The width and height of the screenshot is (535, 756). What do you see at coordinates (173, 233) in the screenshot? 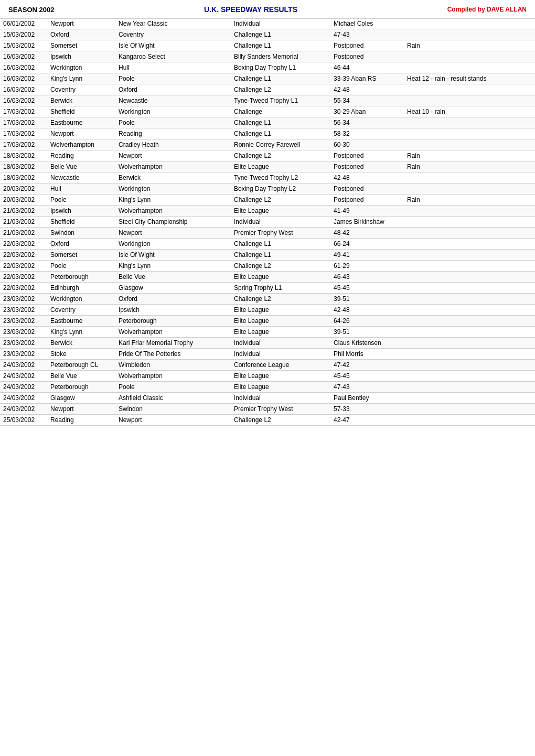
I see `cell-2: Newport` at bounding box center [173, 233].